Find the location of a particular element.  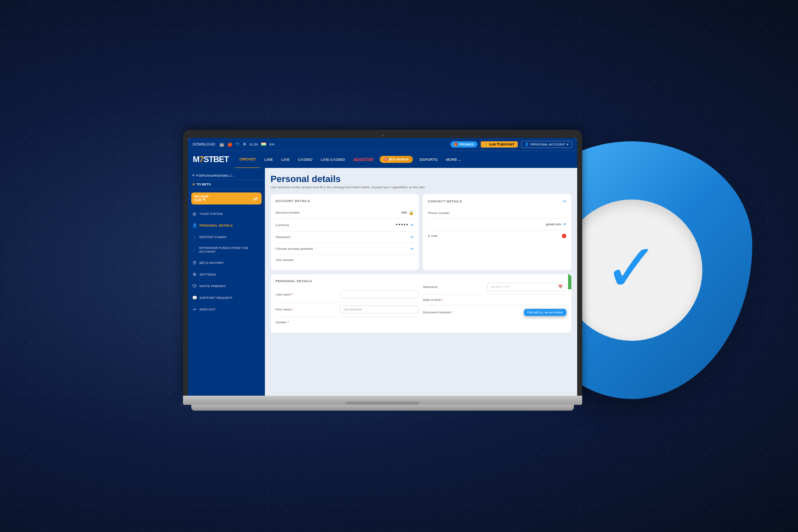

nickname-row: Nickname DD.MM.YYYY 📅 is located at coordinates (495, 287).